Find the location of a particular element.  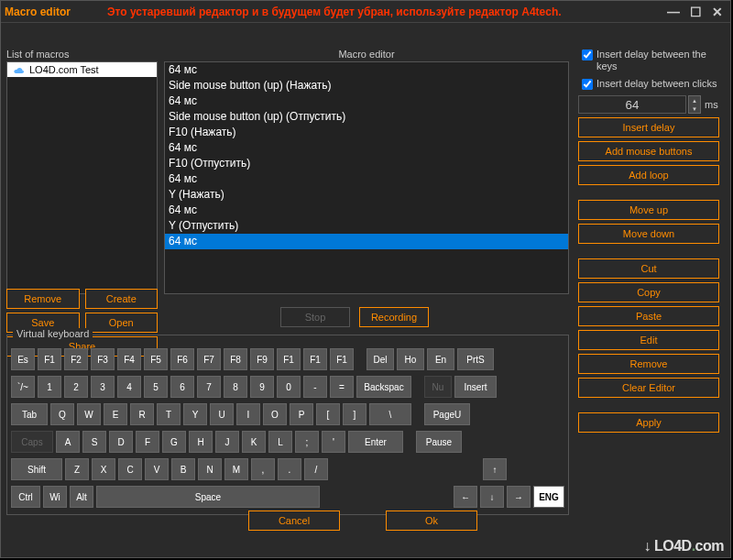

key-2: 2 is located at coordinates (76, 387).